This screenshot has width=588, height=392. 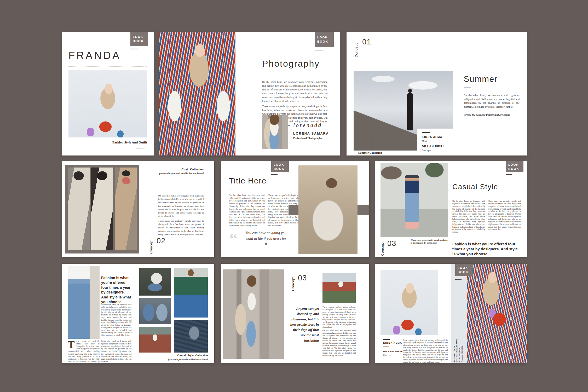 I want to click on slide-concept-02-coat: Coat Collection foresee the pain and tro…, so click(x=138, y=209).